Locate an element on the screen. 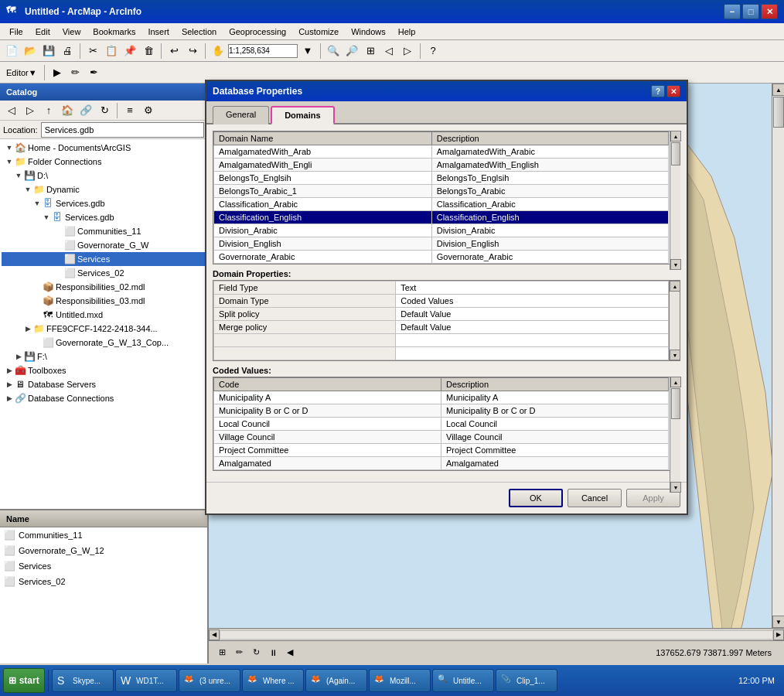 The width and height of the screenshot is (784, 696). dialog-close-button: ✕ is located at coordinates (673, 91).